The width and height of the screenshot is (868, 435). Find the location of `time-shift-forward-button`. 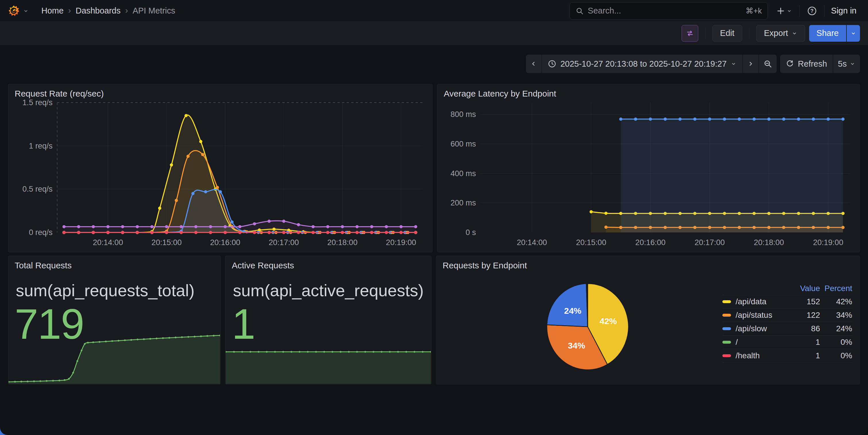

time-shift-forward-button is located at coordinates (750, 64).